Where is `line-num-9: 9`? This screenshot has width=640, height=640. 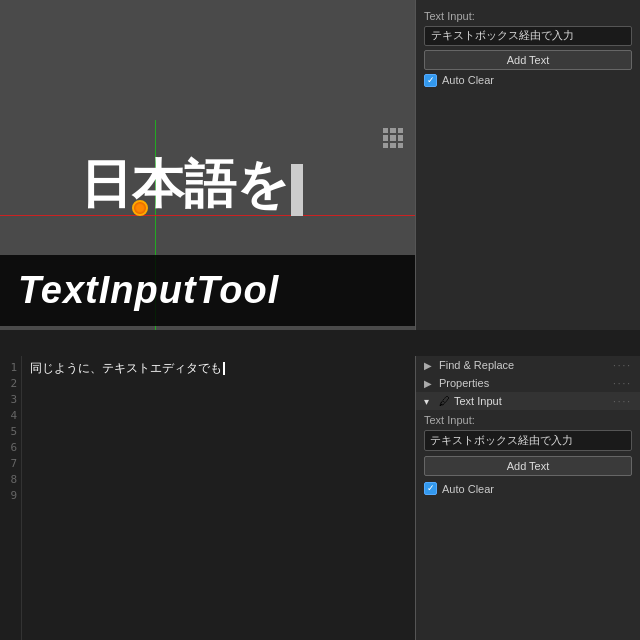 line-num-9: 9 is located at coordinates (8, 496).